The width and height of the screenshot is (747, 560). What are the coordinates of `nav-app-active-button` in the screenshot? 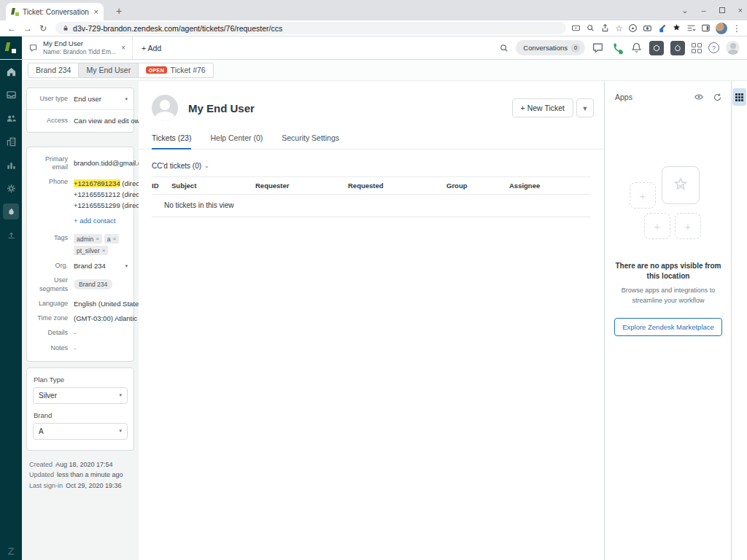 It's located at (11, 211).